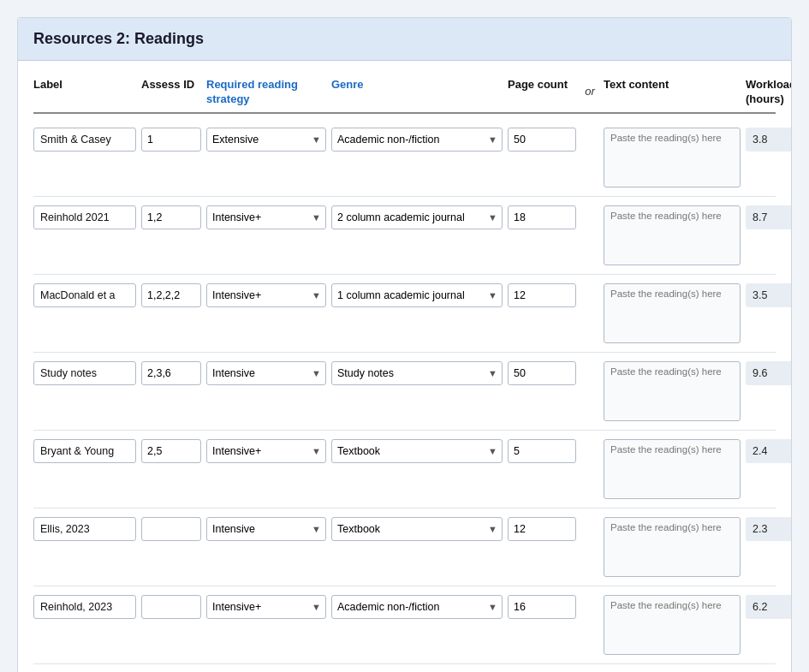 The image size is (809, 672). Describe the element at coordinates (769, 451) in the screenshot. I see `workload-value: 2.4` at that location.